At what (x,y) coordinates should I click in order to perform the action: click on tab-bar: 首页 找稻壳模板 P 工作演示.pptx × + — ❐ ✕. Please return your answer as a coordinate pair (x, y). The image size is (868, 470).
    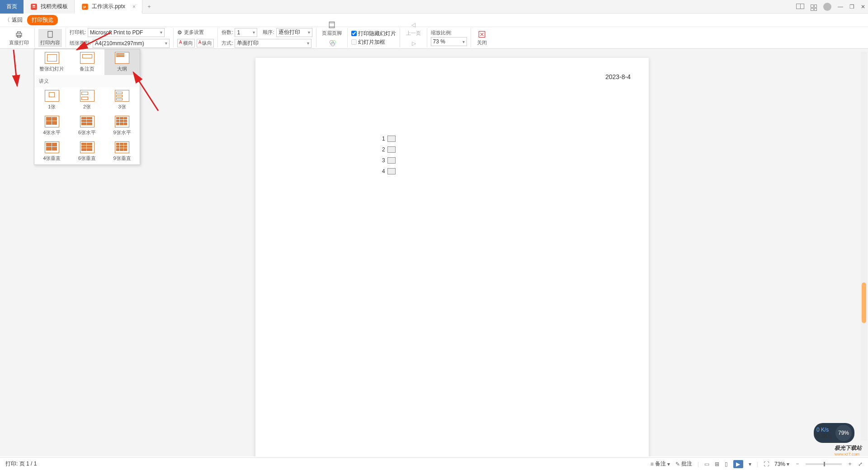
    Looking at the image, I should click on (434, 7).